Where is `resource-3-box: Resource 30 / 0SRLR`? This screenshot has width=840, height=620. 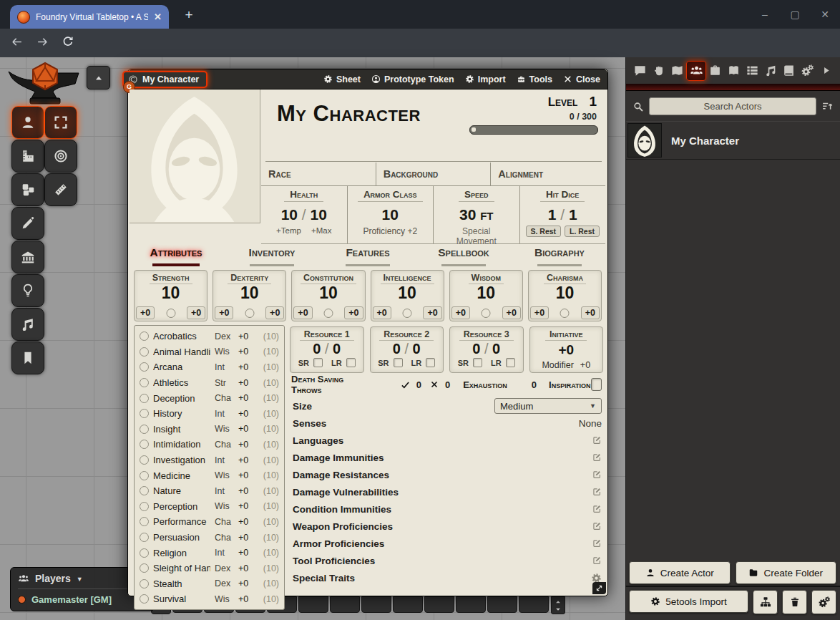 resource-3-box: Resource 30 / 0SRLR is located at coordinates (487, 349).